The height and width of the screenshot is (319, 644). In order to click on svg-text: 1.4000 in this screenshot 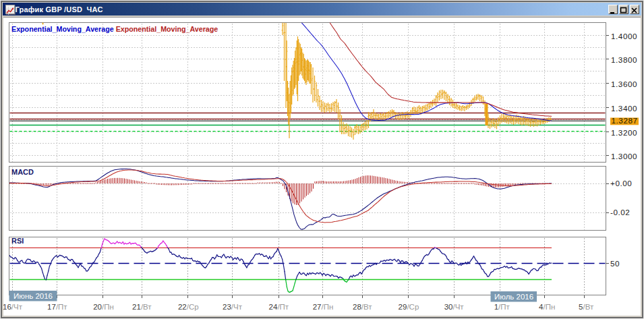, I will do `click(624, 36)`.